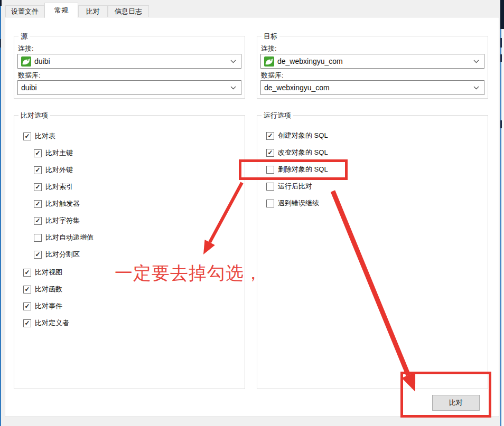 The height and width of the screenshot is (426, 504). What do you see at coordinates (43, 289) in the screenshot?
I see `checkbox-compare-functions: ✓比对函数` at bounding box center [43, 289].